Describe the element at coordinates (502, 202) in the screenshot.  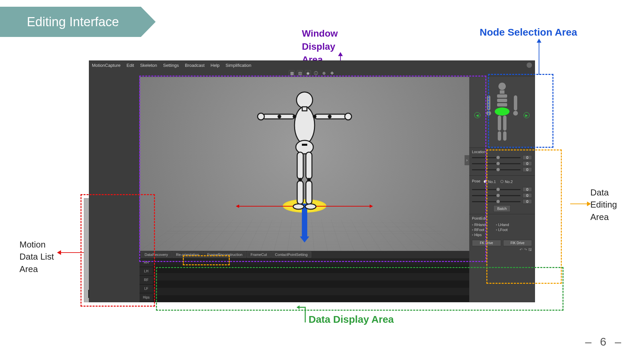
I see `pose-z-slider: 0` at that location.